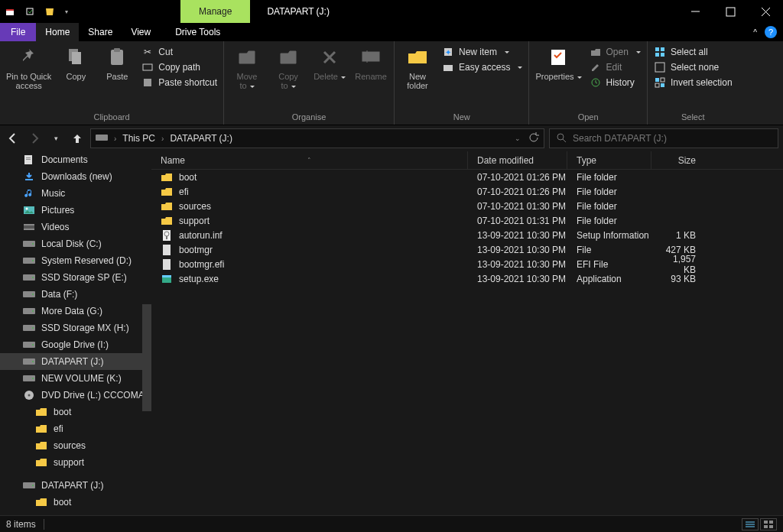 The image size is (783, 532). I want to click on paste-label: Paste, so click(117, 76).